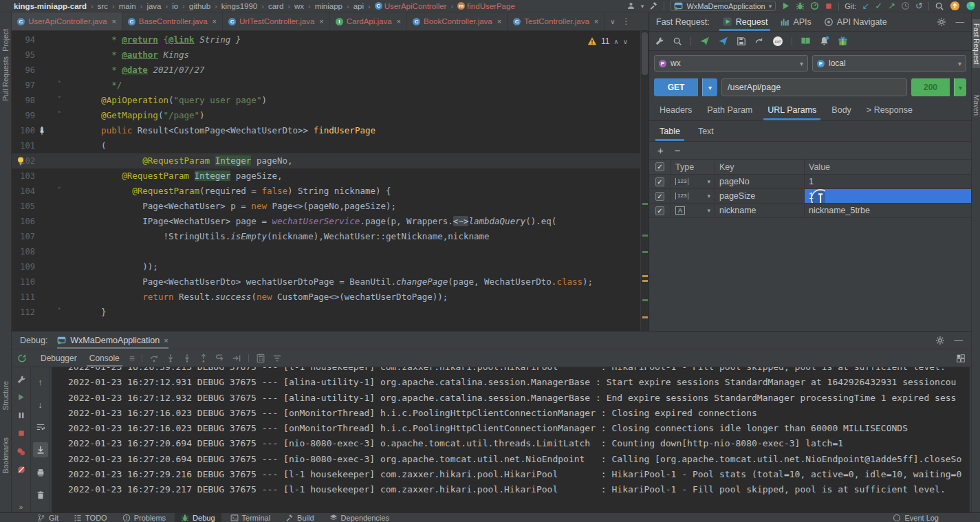  I want to click on save-icon, so click(741, 41).